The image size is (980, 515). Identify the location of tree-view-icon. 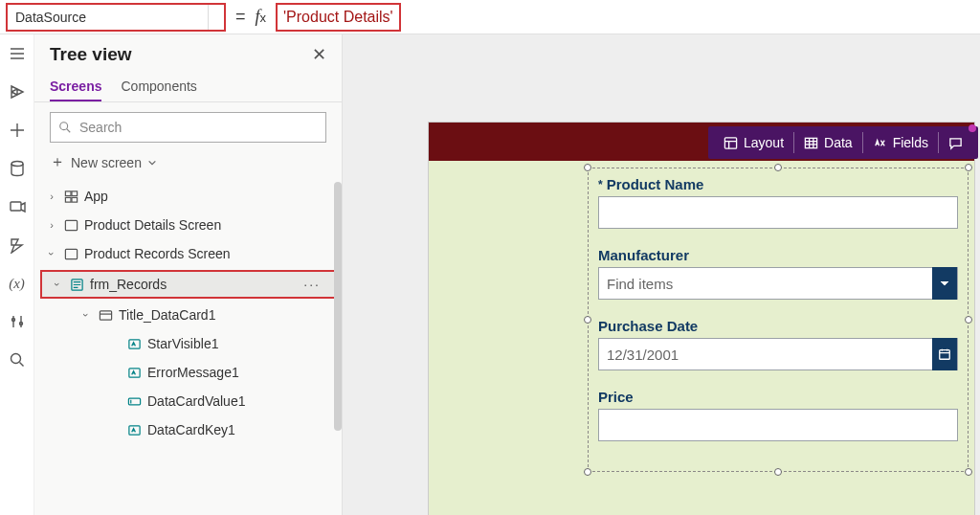
(17, 92).